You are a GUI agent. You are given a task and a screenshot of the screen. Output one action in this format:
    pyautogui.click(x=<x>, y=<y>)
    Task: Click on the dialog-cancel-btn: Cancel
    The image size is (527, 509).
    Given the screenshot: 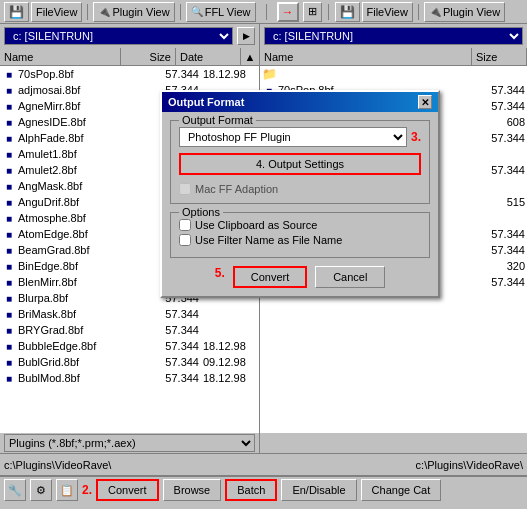 What is the action you would take?
    pyautogui.click(x=350, y=277)
    